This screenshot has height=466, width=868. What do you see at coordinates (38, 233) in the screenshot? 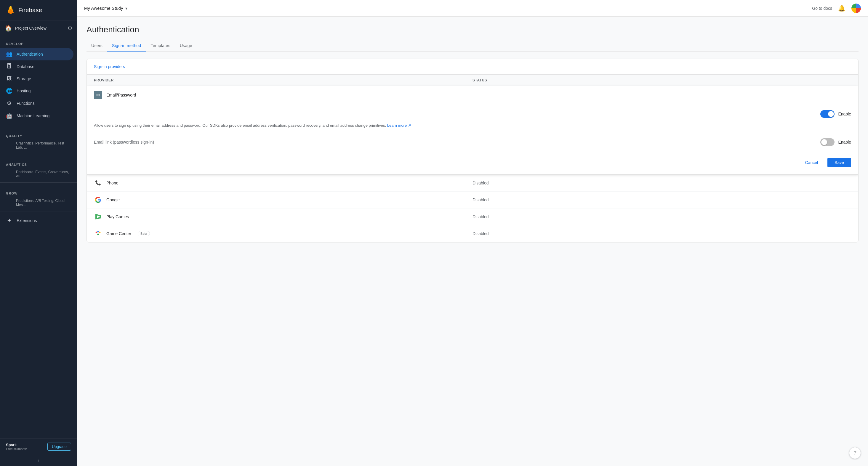
I see `sidebar: Firebase 🏠 Project Overview ⚙ Develop 👥 …` at bounding box center [38, 233].